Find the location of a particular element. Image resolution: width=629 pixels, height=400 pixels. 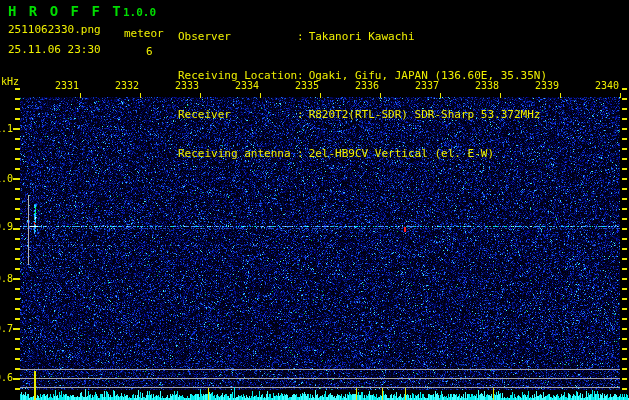

app-title: H R O F F T is located at coordinates (66, 11).